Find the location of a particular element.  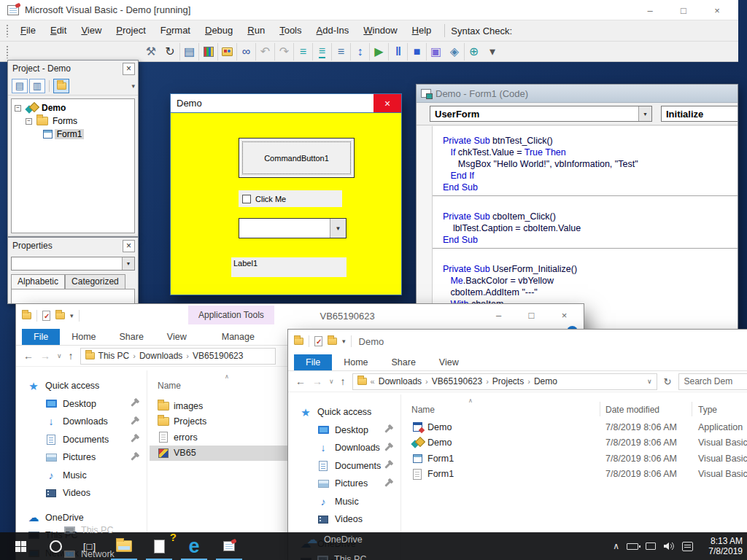

minimize-button: – is located at coordinates (499, 315).